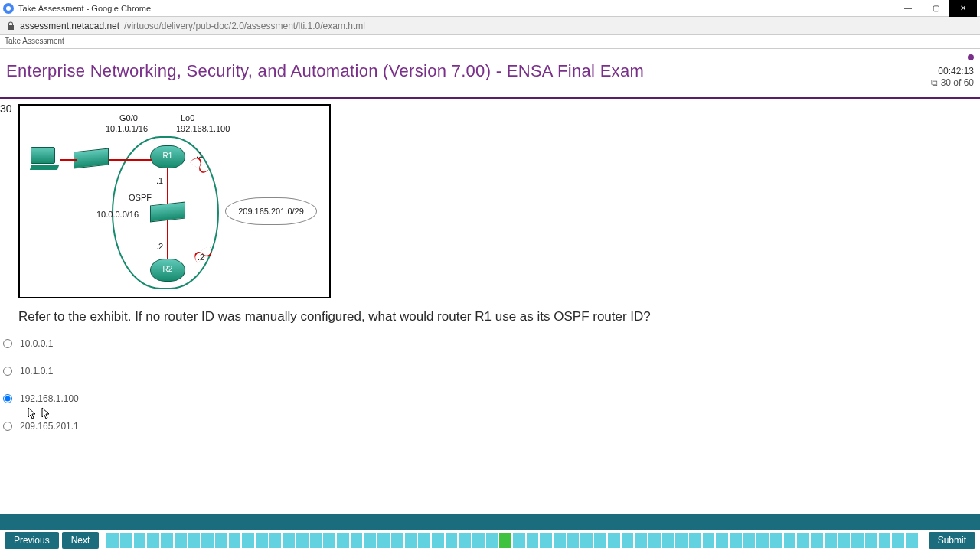  I want to click on dot2a: .2, so click(159, 246).